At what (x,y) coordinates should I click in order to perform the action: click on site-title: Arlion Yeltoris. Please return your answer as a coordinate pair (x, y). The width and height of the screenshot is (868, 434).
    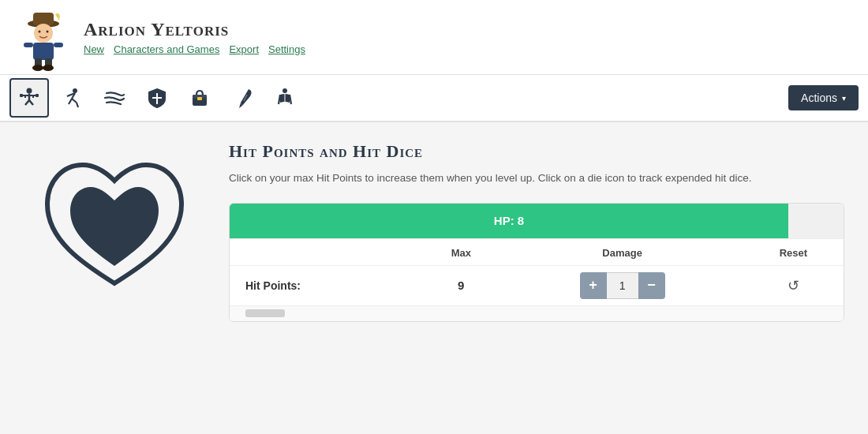
    Looking at the image, I should click on (194, 30).